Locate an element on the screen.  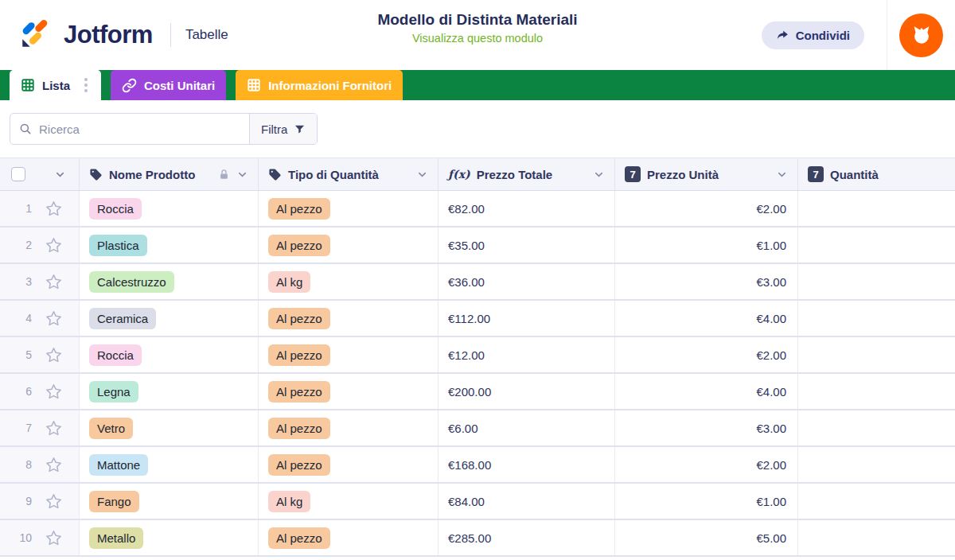
tab-lista: Lista is located at coordinates (56, 85).